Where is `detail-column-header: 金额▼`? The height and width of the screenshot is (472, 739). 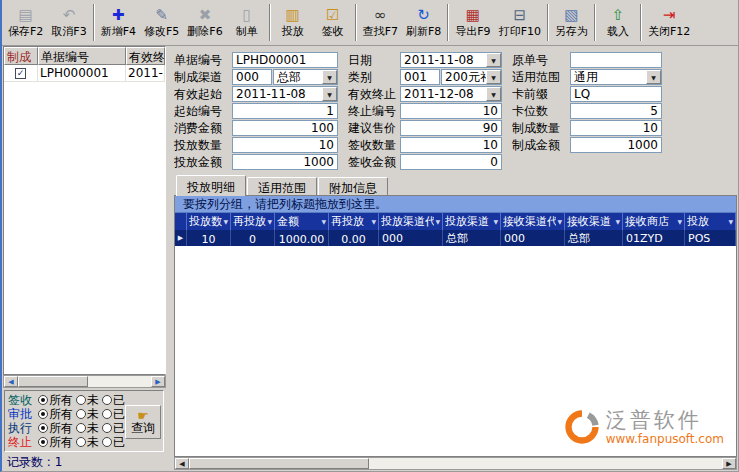
detail-column-header: 金额▼ is located at coordinates (302, 222).